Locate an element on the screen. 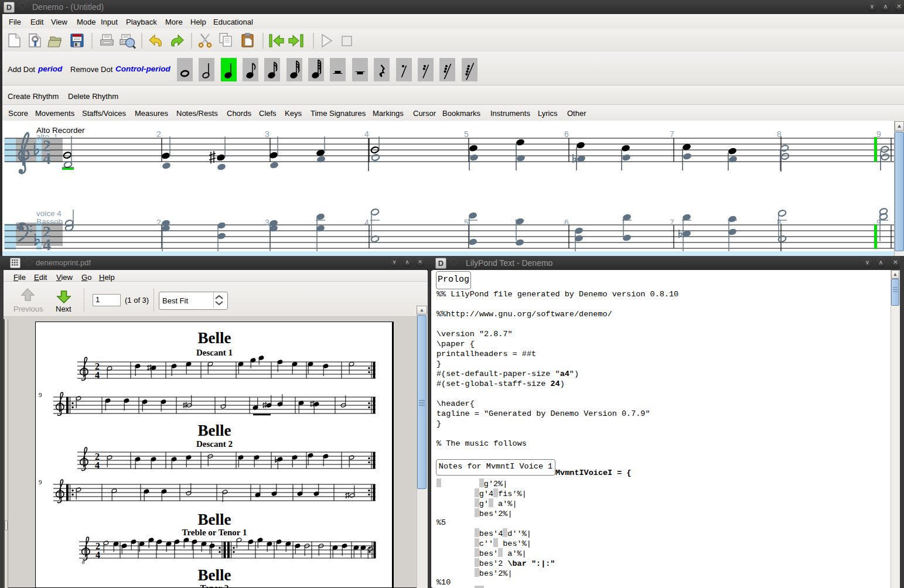  svg-text: Tenor 2 is located at coordinates (214, 586).